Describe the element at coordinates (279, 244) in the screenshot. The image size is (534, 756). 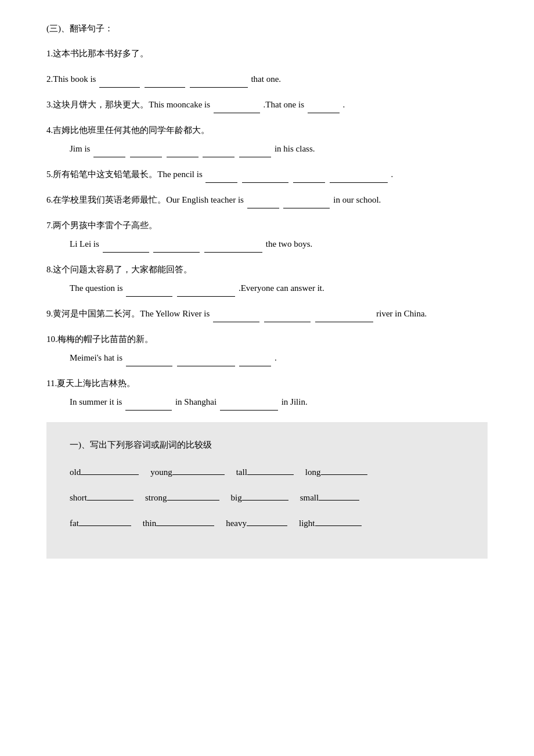
I see `q7-english: Li Lei is the two boys.` at that location.